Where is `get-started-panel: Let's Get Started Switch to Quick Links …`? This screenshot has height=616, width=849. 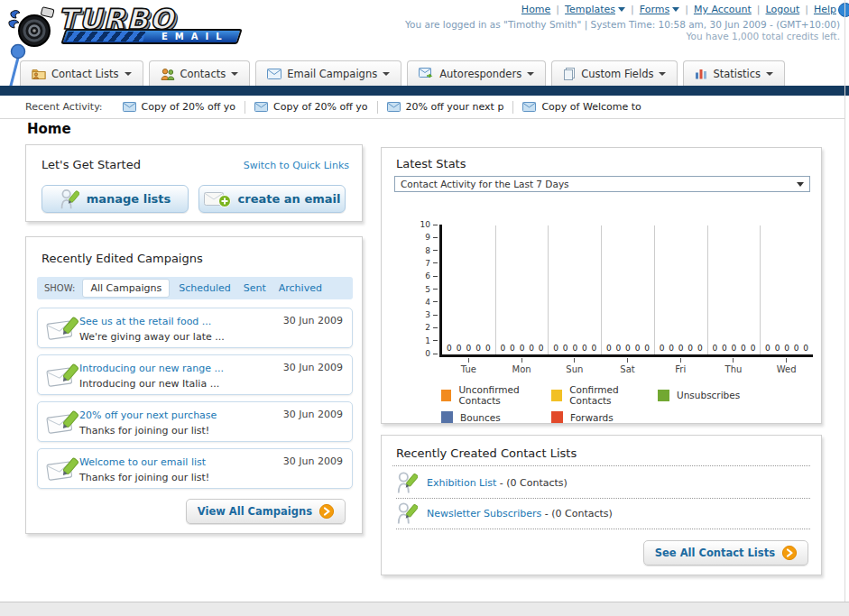
get-started-panel: Let's Get Started Switch to Quick Links … is located at coordinates (194, 183).